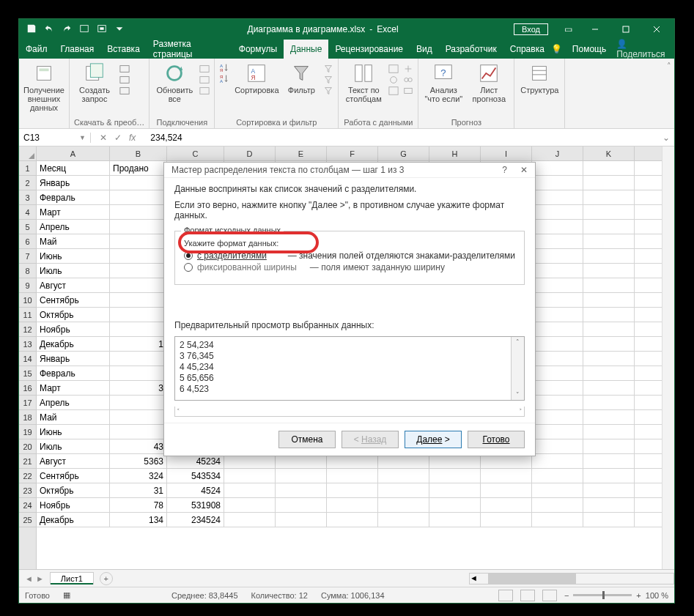 Image resolution: width=694 pixels, height=616 pixels. I want to click on sort-asc-button: AЯ, so click(224, 67).